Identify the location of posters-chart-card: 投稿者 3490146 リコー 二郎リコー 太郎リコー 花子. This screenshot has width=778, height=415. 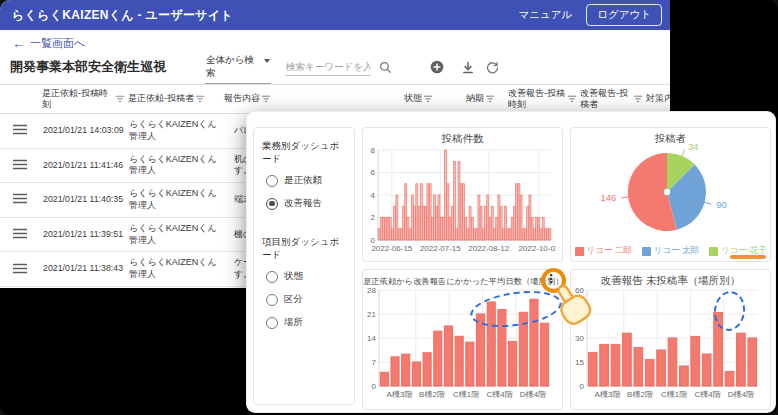
(670, 194).